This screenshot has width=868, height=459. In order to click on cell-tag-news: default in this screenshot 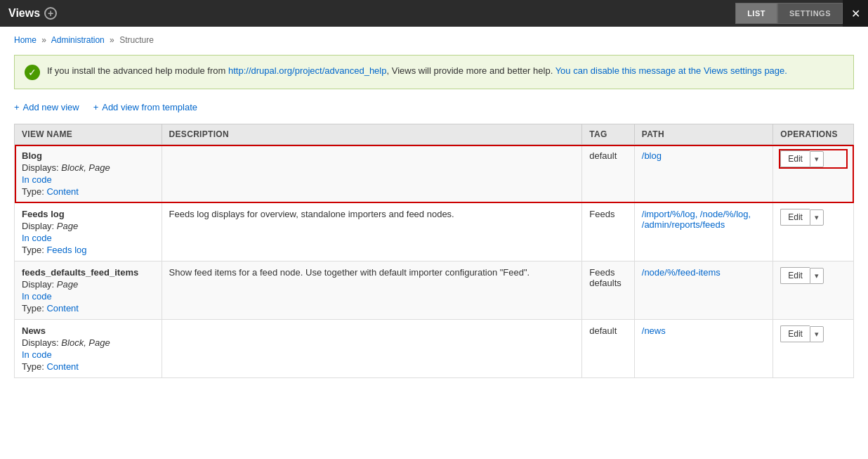, I will do `click(608, 349)`.